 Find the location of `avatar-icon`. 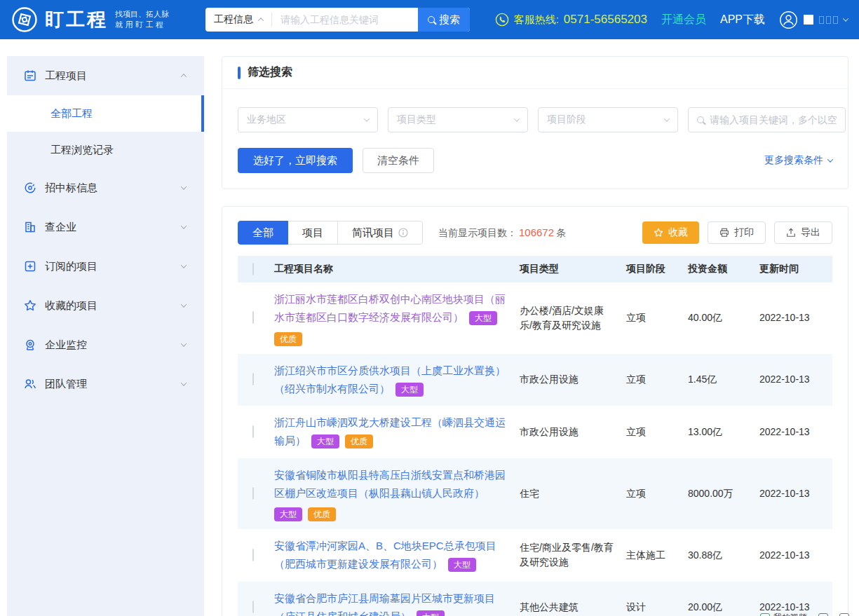

avatar-icon is located at coordinates (788, 20).